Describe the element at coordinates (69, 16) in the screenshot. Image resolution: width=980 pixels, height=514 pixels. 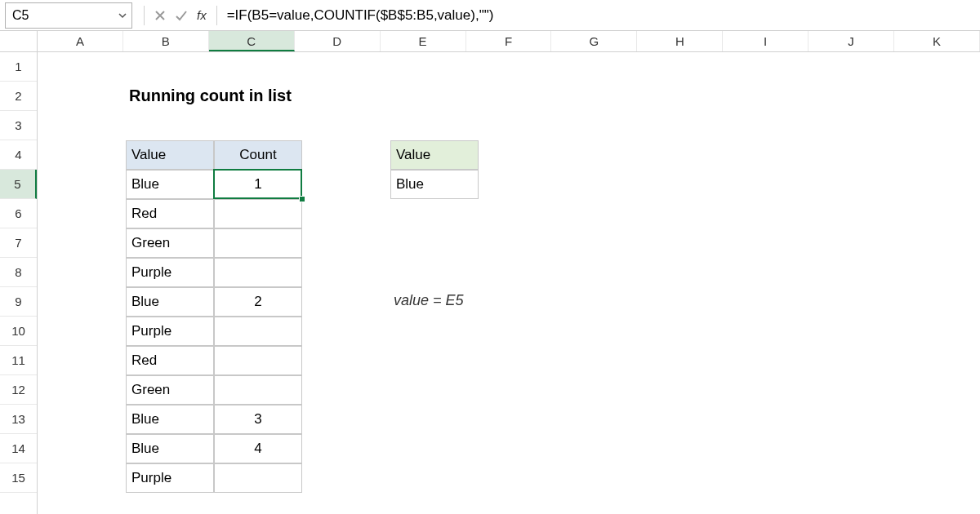
I see `name-box` at that location.